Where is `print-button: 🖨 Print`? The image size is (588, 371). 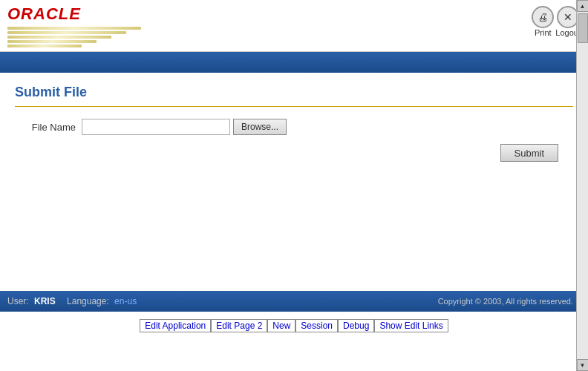
print-button: 🖨 Print is located at coordinates (543, 22).